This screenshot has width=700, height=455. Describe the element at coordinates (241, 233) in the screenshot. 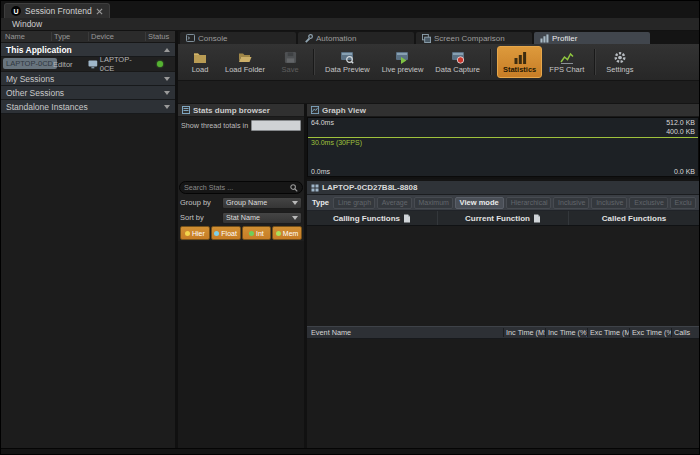

I see `stat-filter-buttons: Hier Float Int Mem` at that location.